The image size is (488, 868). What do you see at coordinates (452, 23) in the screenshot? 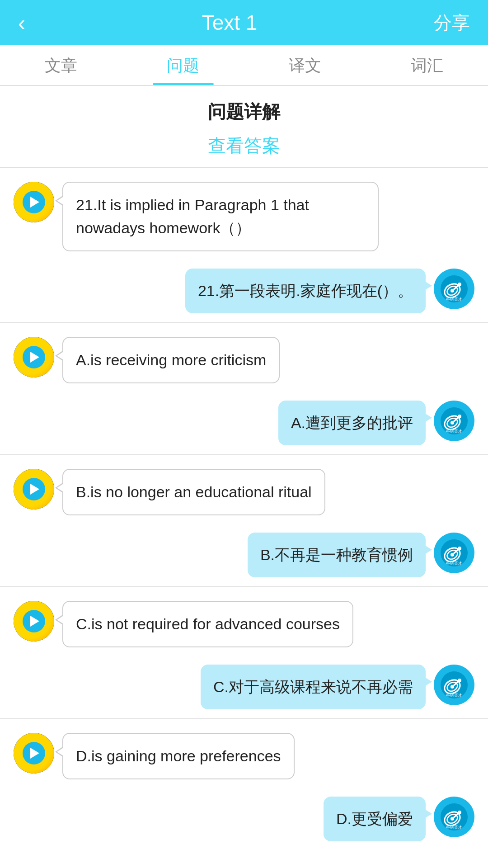
I see `share-button: 分享` at bounding box center [452, 23].